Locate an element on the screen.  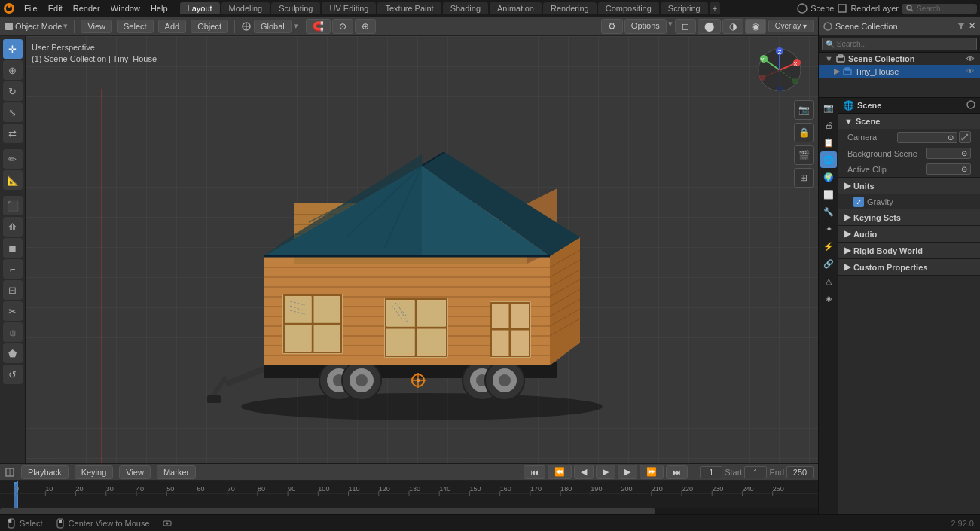
outliner-filter-btn is located at coordinates (961, 26).